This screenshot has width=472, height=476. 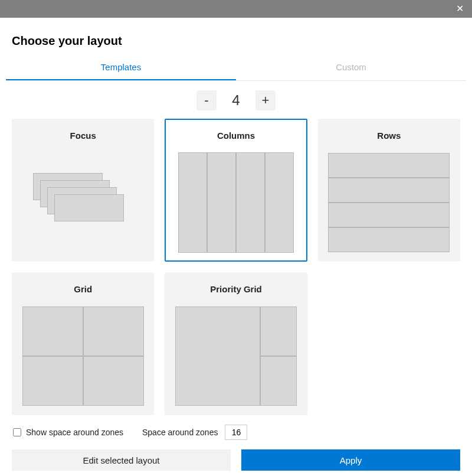 I want to click on space-around-label: Space around zones, so click(x=180, y=432).